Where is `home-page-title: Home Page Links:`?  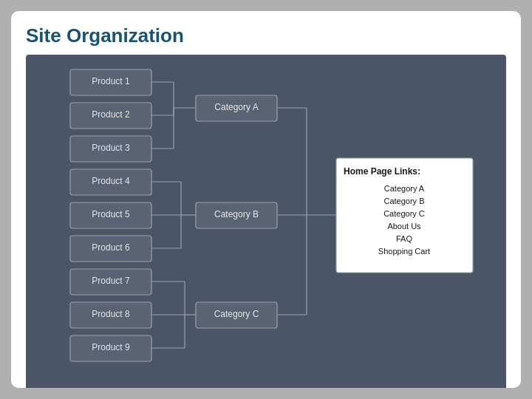 home-page-title: Home Page Links: is located at coordinates (382, 171).